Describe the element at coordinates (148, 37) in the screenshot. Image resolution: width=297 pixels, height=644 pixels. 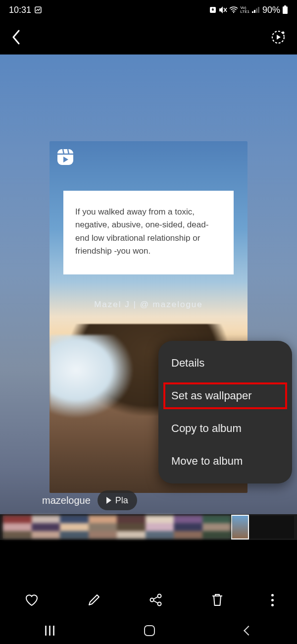
I see `top-bar` at that location.